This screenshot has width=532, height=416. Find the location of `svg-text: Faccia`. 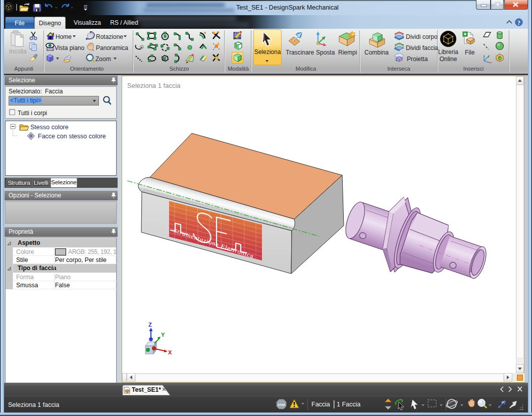

svg-text: Faccia is located at coordinates (321, 404).